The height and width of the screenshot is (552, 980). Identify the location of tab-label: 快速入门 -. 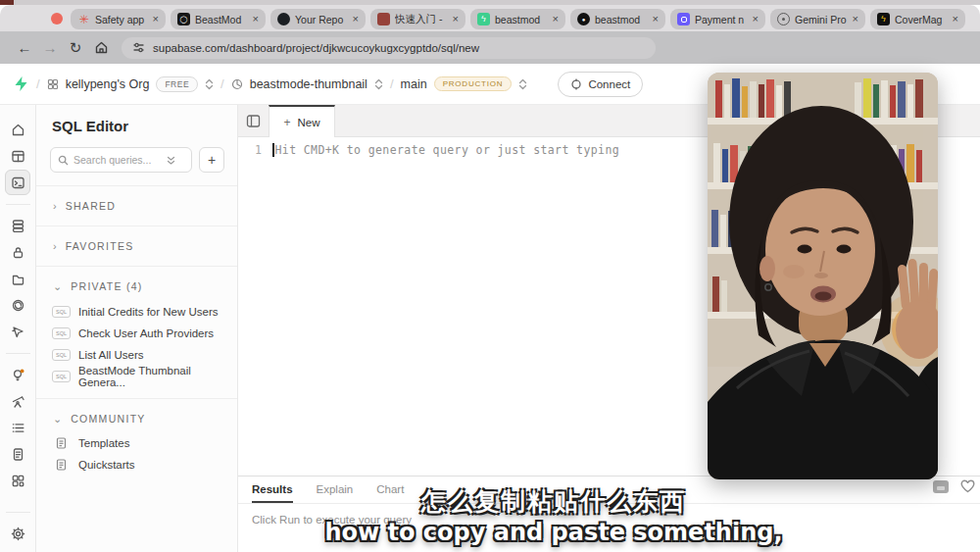
(421, 20).